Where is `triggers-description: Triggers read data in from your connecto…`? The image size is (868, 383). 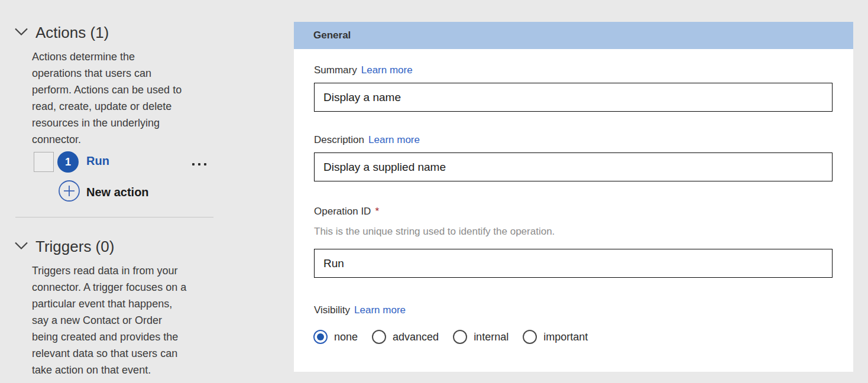
triggers-description: Triggers read data in from your connecto… is located at coordinates (127, 320).